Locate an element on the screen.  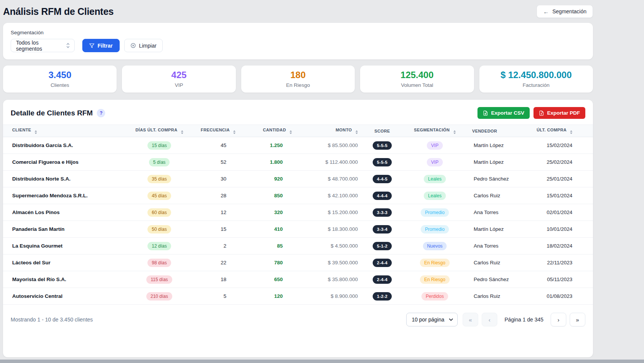
prev-page-button: ‹ is located at coordinates (489, 320).